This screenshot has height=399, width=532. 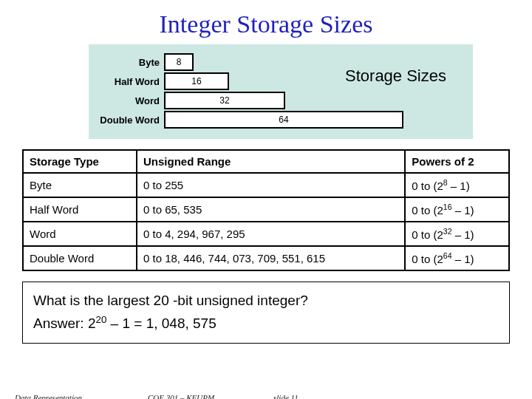 What do you see at coordinates (270, 210) in the screenshot?
I see `cell-range: 0 to 65, 535` at bounding box center [270, 210].